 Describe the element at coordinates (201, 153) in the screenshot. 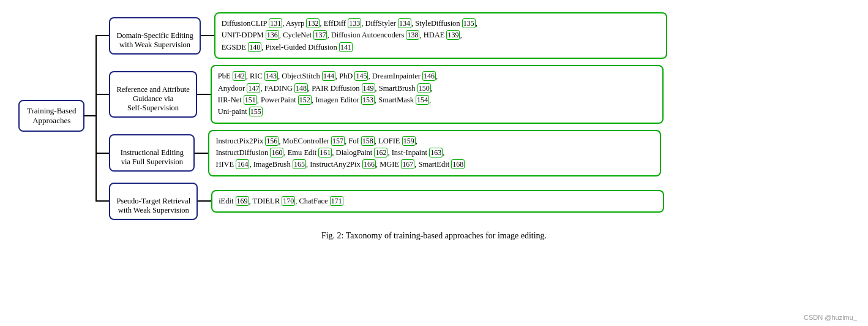

I see `h-line-3b` at that location.